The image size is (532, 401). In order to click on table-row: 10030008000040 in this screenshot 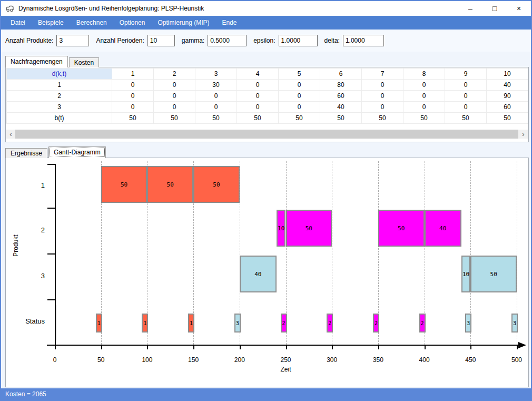, I will do `click(268, 85)`.